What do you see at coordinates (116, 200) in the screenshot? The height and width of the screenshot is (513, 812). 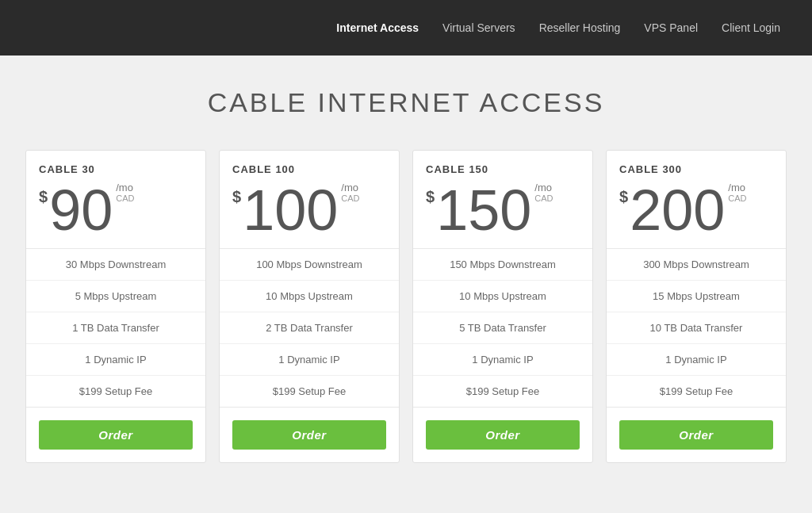 I see `card-header: CABLE 30 $ 90 /mo CAD` at bounding box center [116, 200].